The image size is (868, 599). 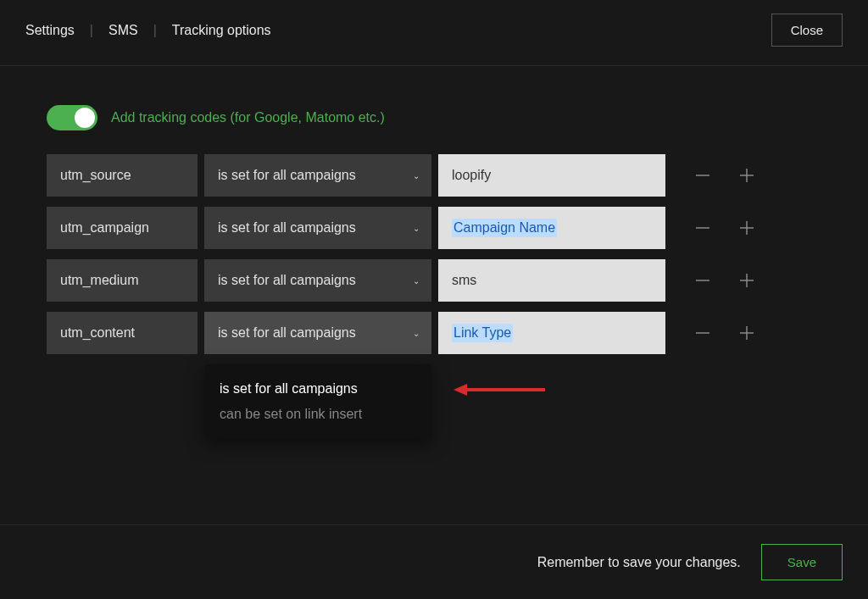 What do you see at coordinates (122, 333) in the screenshot?
I see `param-name-input: utm_content` at bounding box center [122, 333].